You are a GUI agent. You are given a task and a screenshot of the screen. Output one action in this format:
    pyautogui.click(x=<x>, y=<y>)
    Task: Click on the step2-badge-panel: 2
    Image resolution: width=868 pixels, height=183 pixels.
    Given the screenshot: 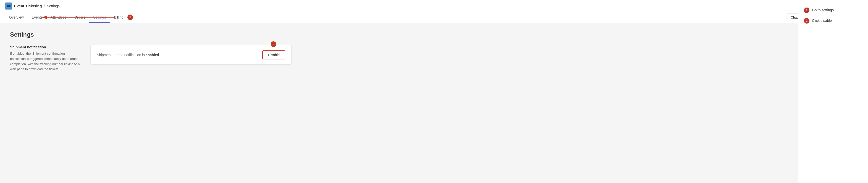 What is the action you would take?
    pyautogui.click(x=807, y=21)
    